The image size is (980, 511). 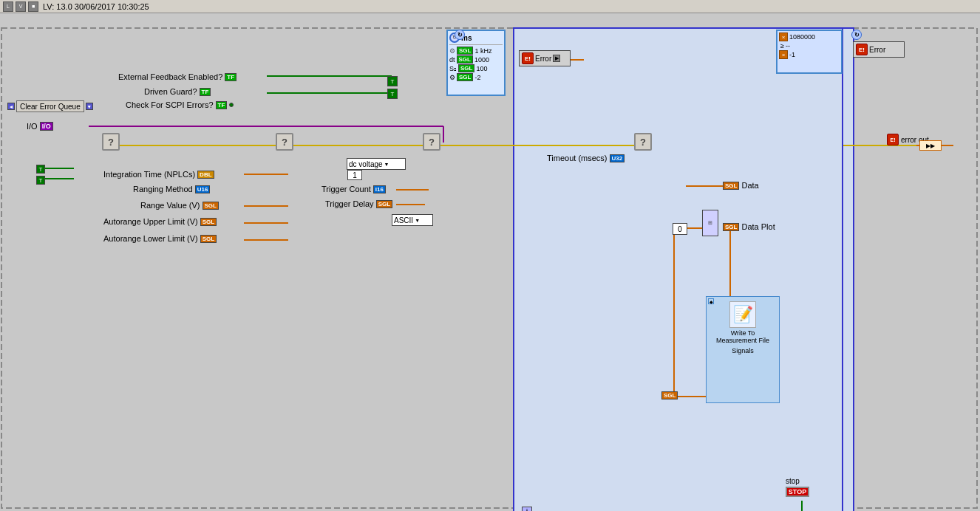 What do you see at coordinates (758, 227) in the screenshot?
I see `data-plot-label: Data Plot` at bounding box center [758, 227].